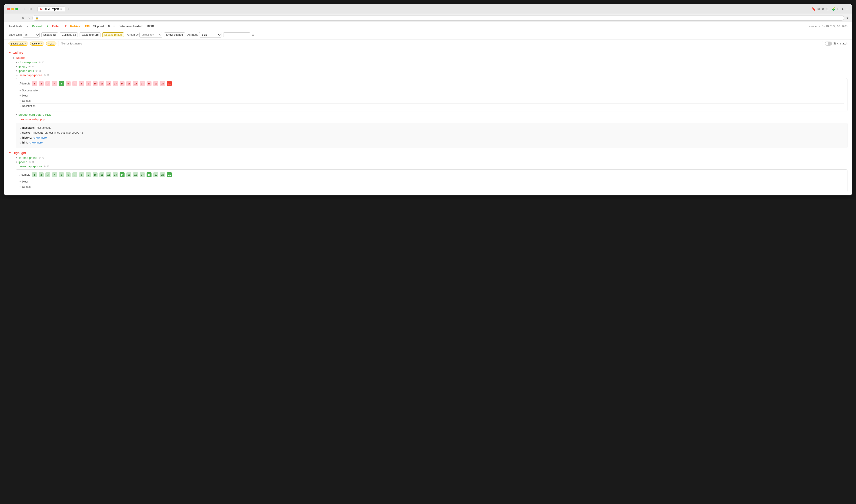  What do you see at coordinates (54, 175) in the screenshot?
I see `hl-attempt-badge-4: 4` at bounding box center [54, 175].